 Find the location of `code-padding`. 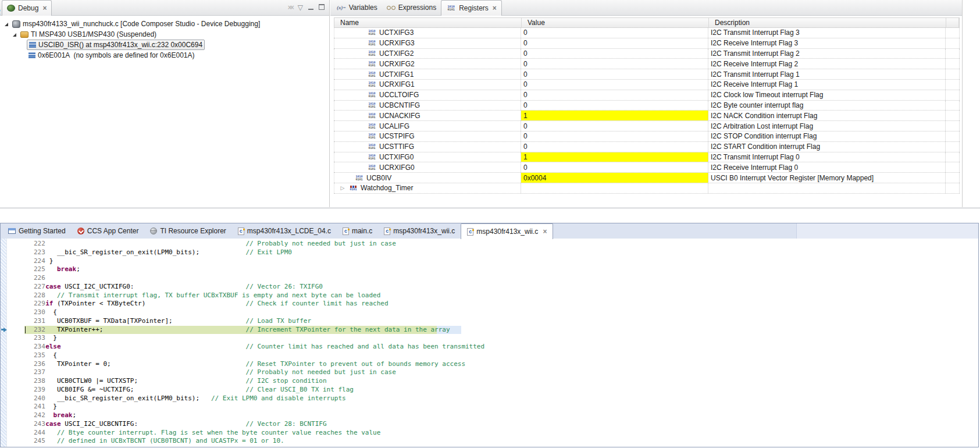

code-padding is located at coordinates (142, 372).